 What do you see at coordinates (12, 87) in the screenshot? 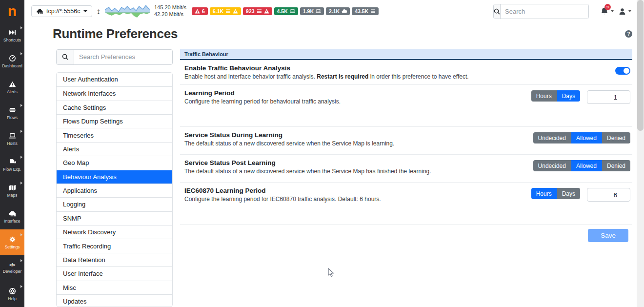
I see `sidebar-item-alerts: Alerts` at bounding box center [12, 87].